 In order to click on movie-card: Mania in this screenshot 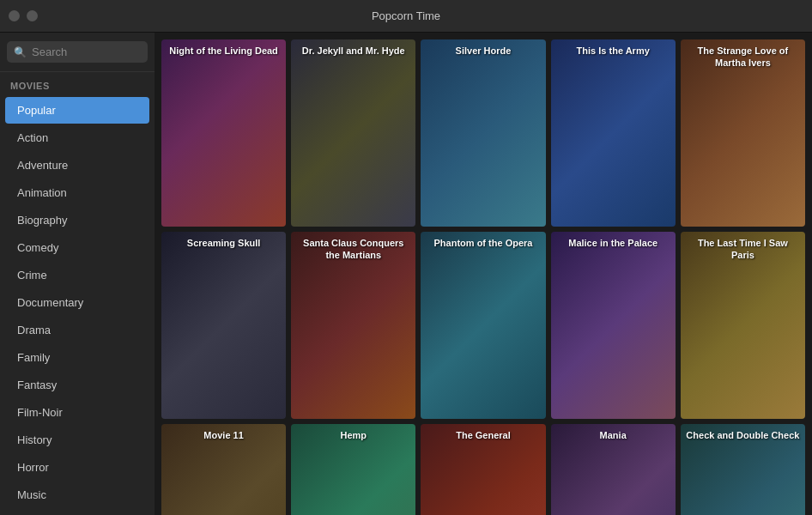, I will do `click(613, 470)`.